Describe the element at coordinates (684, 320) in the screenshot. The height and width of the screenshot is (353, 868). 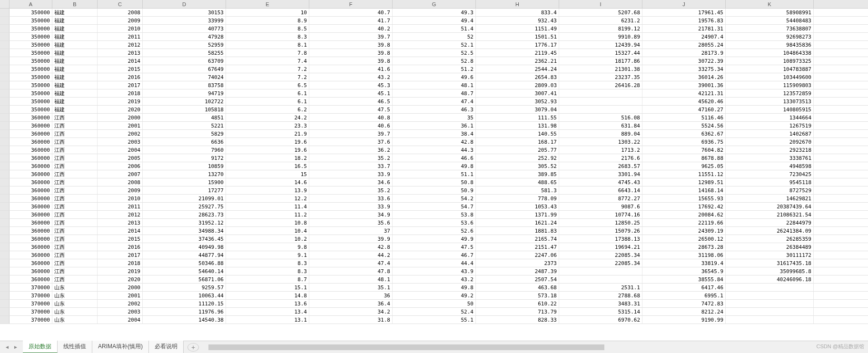
I see `cell-J: 9190.99` at that location.